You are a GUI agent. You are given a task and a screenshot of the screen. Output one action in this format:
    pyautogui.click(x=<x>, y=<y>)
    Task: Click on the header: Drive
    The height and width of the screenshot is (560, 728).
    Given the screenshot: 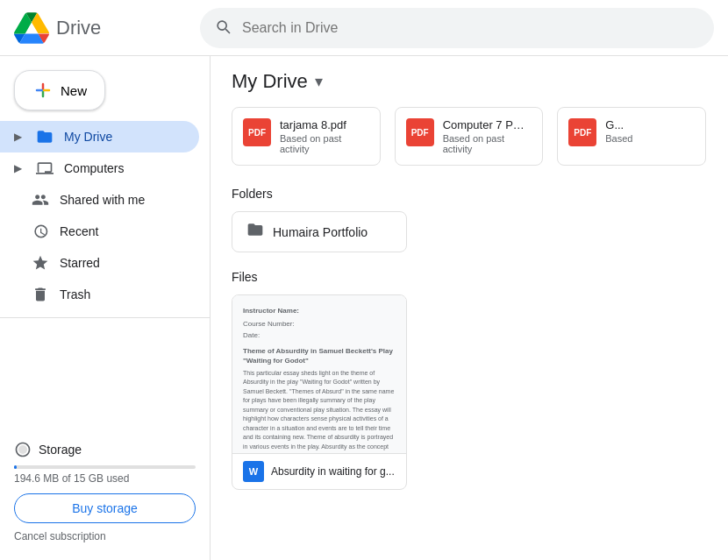 What is the action you would take?
    pyautogui.click(x=364, y=28)
    